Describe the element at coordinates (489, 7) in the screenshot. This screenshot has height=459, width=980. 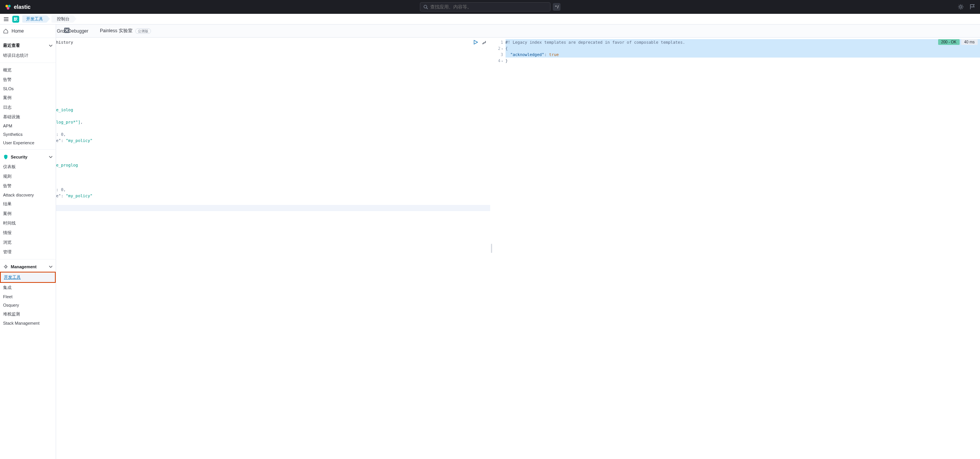
I see `global-search-input` at that location.